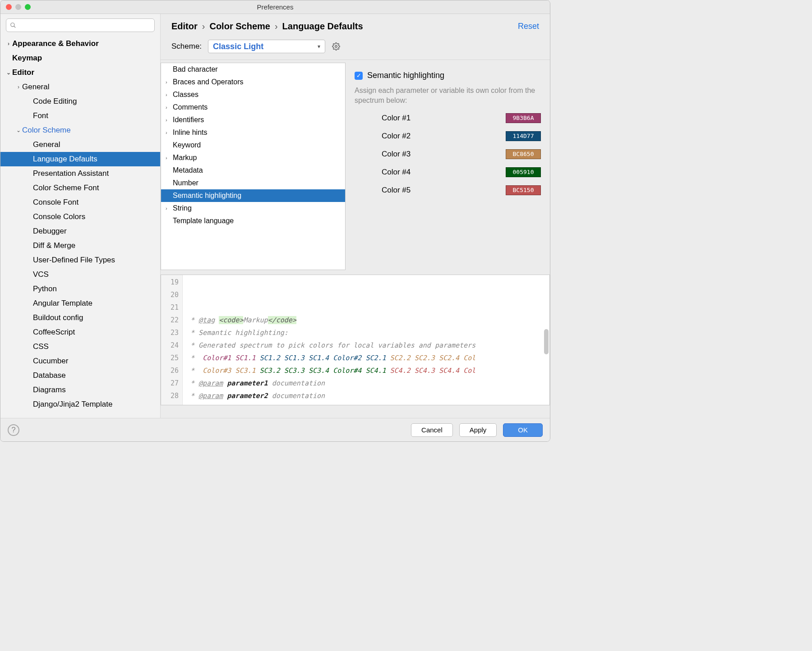 The height and width of the screenshot is (651, 812). What do you see at coordinates (80, 361) in the screenshot?
I see `tree-item: Cucumber` at bounding box center [80, 361].